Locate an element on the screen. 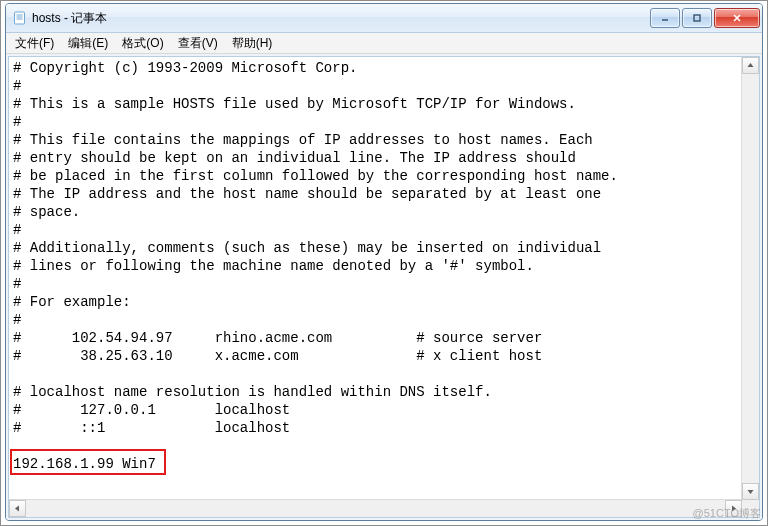 The height and width of the screenshot is (526, 768). menubar: 文件(F) 编辑(E) 格式(O) 查看(V) 帮助(H) is located at coordinates (384, 44).